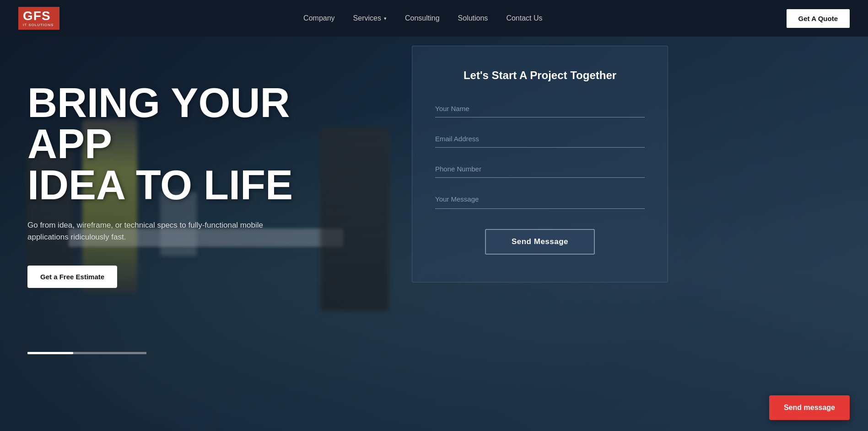 This screenshot has width=868, height=431. I want to click on nav-link-consulting: Consulting, so click(422, 18).